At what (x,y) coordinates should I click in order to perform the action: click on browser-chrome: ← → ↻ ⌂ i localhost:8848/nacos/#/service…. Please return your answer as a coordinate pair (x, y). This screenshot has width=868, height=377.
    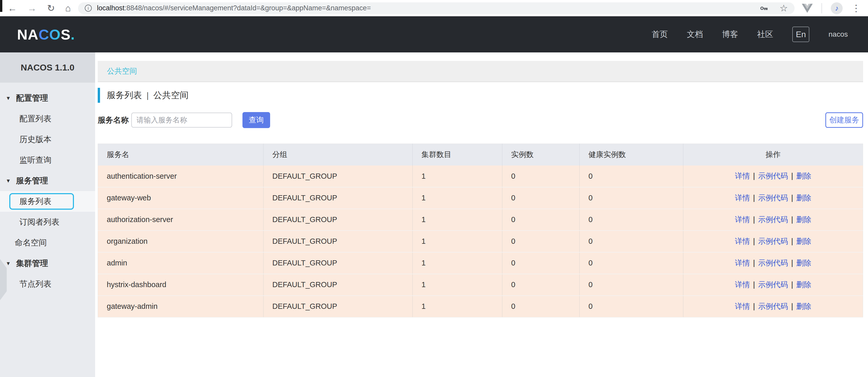
    Looking at the image, I should click on (434, 8).